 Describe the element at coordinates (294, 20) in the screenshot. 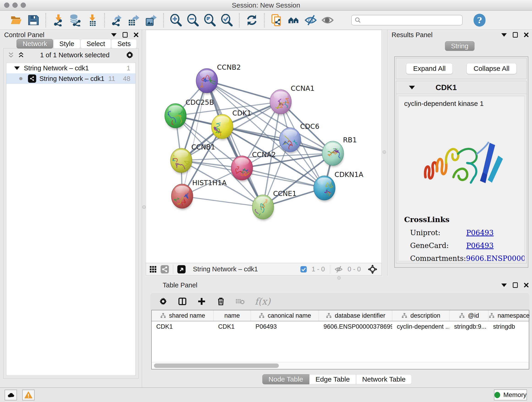

I see `first-neighbors-button` at that location.